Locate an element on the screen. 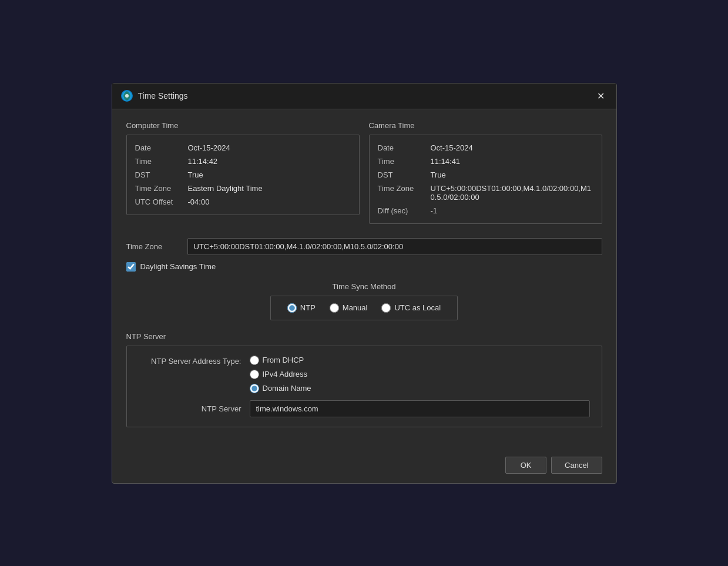 This screenshot has height=566, width=728. table-row: Time Zone UTC+5:00:00DST01:00:00,M4.1.0/… is located at coordinates (485, 193).